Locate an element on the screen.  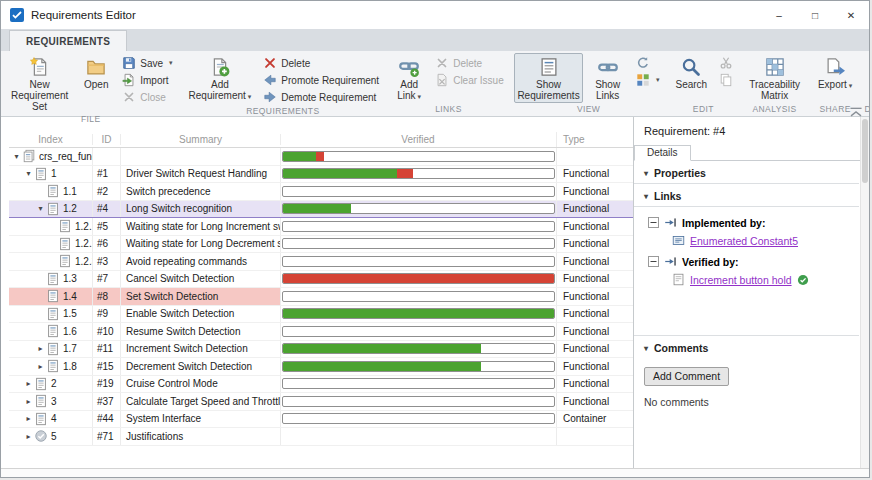
minimize-button: – is located at coordinates (779, 15).